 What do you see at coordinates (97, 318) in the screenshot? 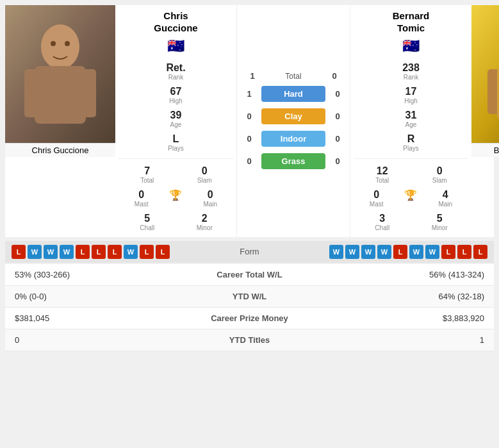
I see `prize-money-left: $381,045` at bounding box center [97, 318].